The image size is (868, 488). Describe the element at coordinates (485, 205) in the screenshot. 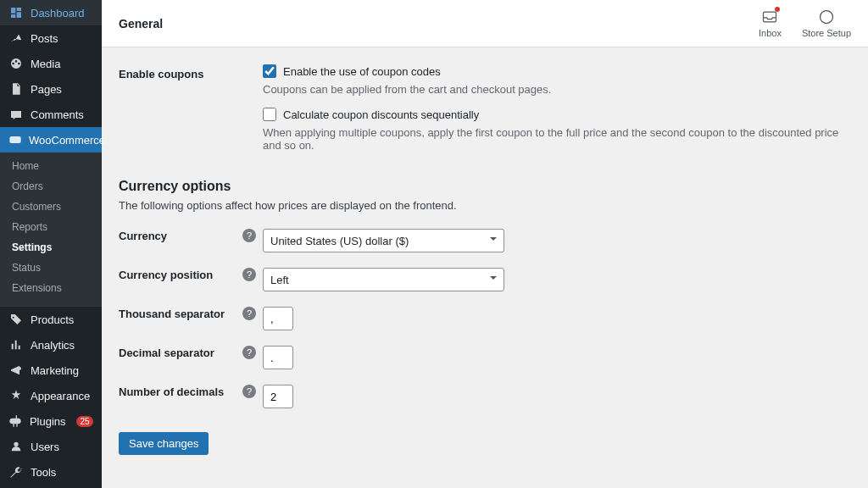

I see `currency-options-desc: The following options affect how prices …` at that location.